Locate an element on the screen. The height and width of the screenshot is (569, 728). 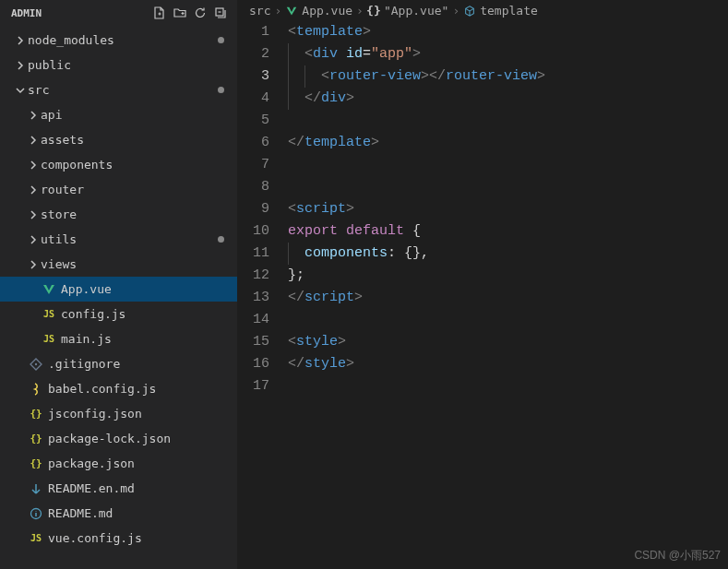
tree-item-label: components is located at coordinates (135, 164).